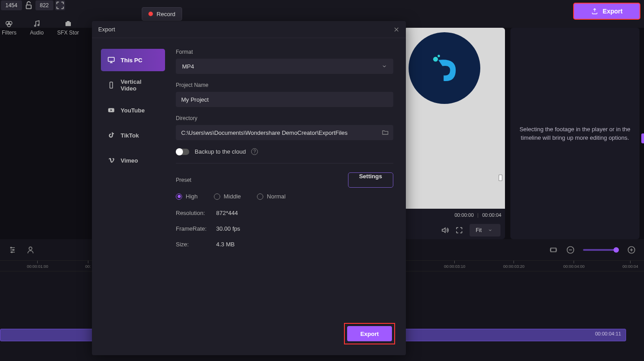  Describe the element at coordinates (500, 178) in the screenshot. I see `preview-scroll-handle` at that location.